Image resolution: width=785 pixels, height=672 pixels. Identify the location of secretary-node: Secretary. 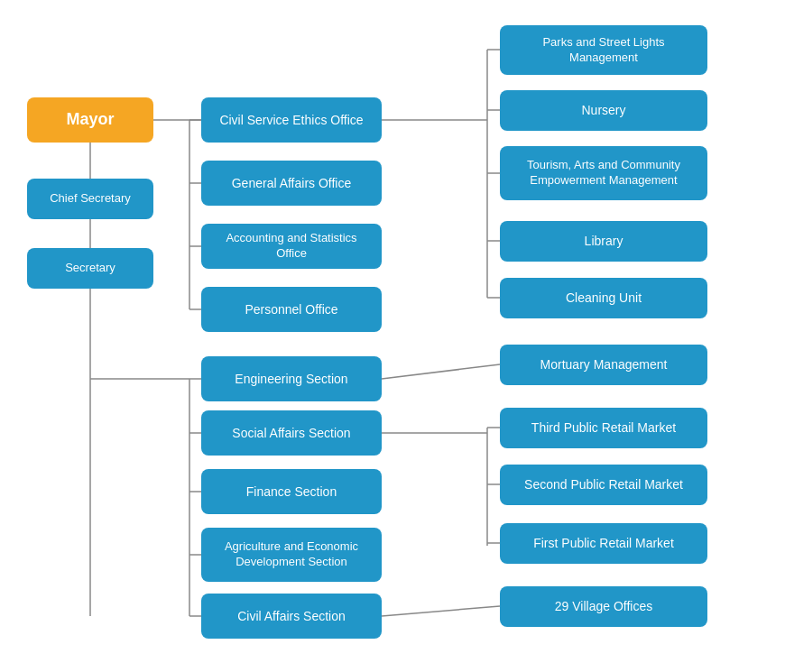
(90, 269).